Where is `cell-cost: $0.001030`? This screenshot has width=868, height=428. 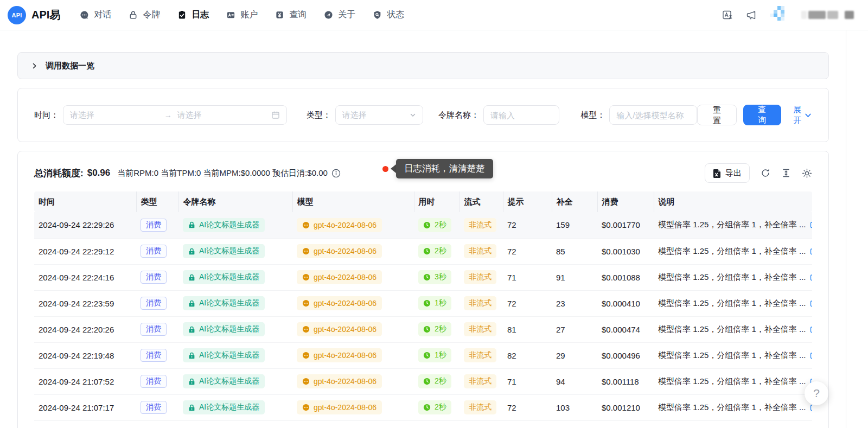
cell-cost: $0.001030 is located at coordinates (626, 251).